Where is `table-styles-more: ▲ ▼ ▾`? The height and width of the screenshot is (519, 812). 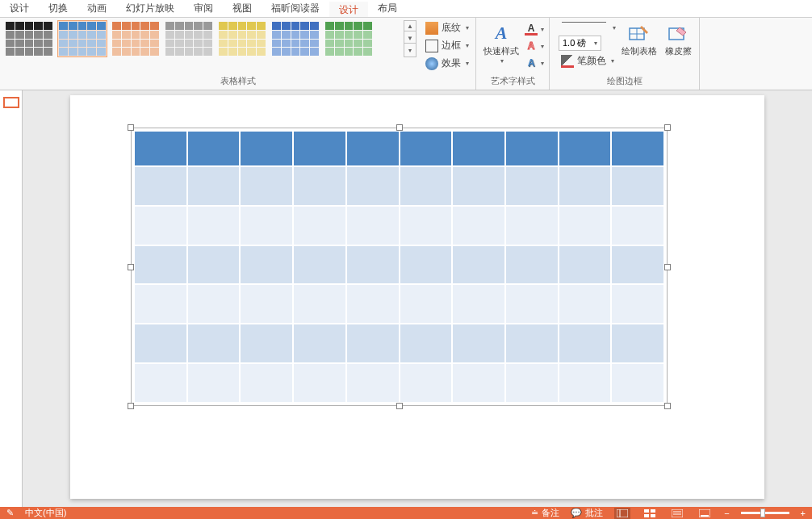
table-styles-more: ▲ ▼ ▾ is located at coordinates (410, 39).